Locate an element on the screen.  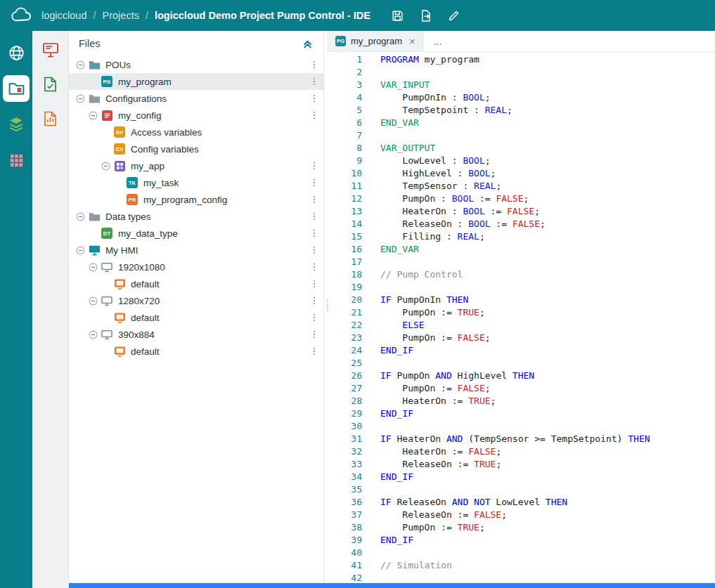
code-line: 16END_VAR is located at coordinates (521, 249).